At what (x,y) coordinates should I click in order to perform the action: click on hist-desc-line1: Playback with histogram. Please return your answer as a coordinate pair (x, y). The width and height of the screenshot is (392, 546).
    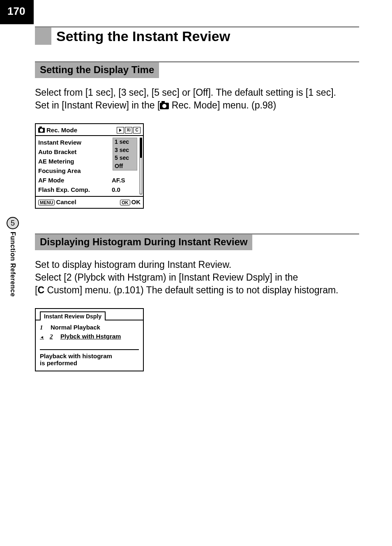
    Looking at the image, I should click on (90, 356).